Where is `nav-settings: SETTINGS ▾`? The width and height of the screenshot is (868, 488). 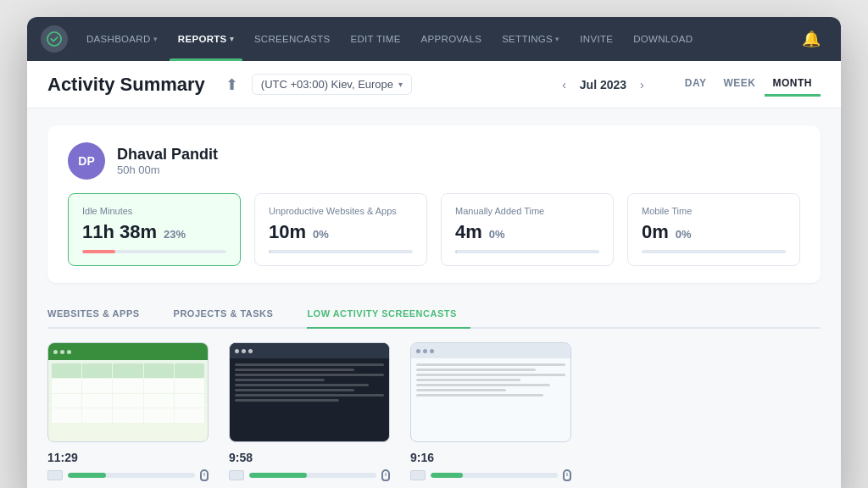 nav-settings: SETTINGS ▾ is located at coordinates (531, 39).